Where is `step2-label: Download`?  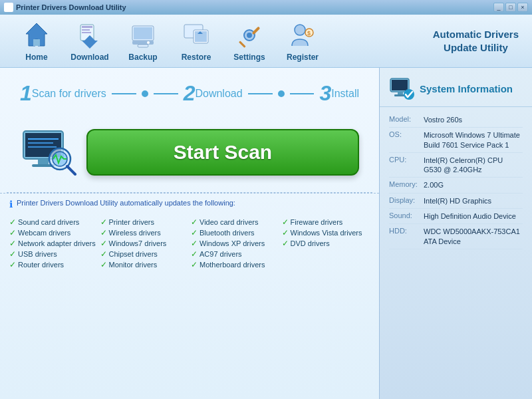
step2-label: Download is located at coordinates (218, 94).